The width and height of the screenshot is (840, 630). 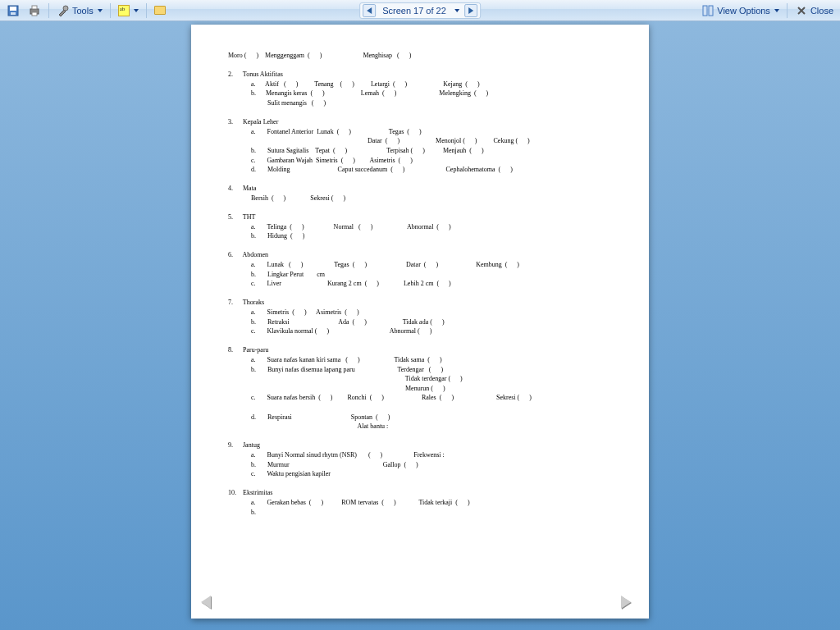 What do you see at coordinates (424, 189) in the screenshot?
I see `section-heading: 4. Mata` at bounding box center [424, 189].